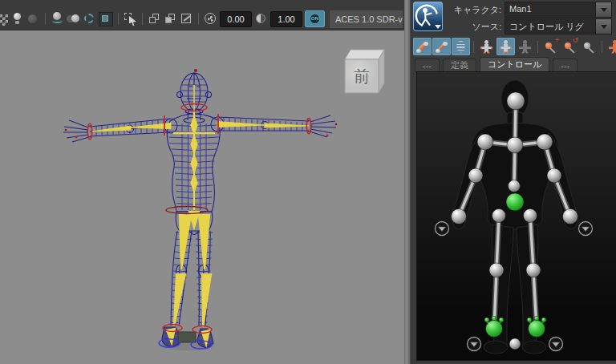 This screenshot has width=616, height=364. I want to click on render-toggle-icon, so click(106, 19).